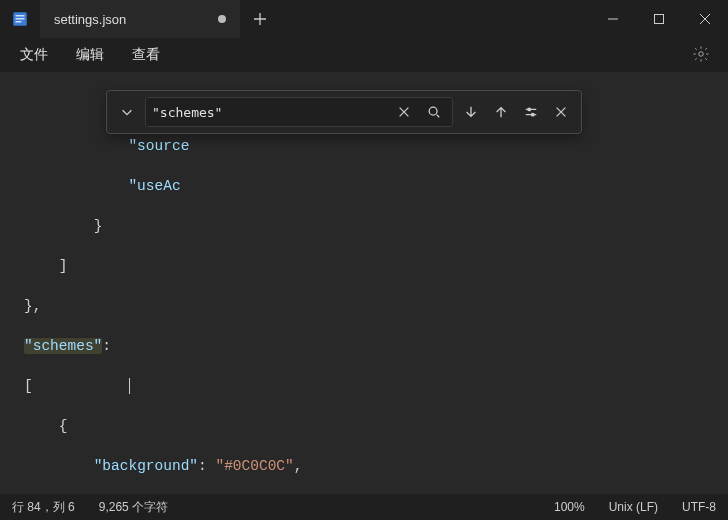 The width and height of the screenshot is (728, 520). Describe the element at coordinates (699, 507) in the screenshot. I see `status-encoding: UTF-8` at that location.